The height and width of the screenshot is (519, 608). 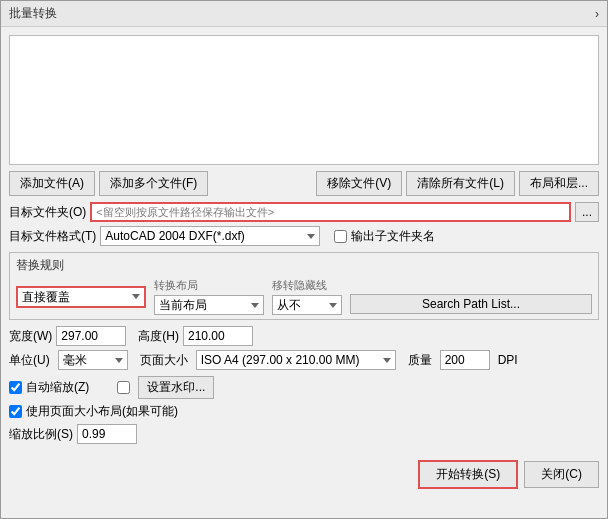 What do you see at coordinates (307, 296) in the screenshot?
I see `moveline-group: 移转隐藏线 从不` at bounding box center [307, 296].